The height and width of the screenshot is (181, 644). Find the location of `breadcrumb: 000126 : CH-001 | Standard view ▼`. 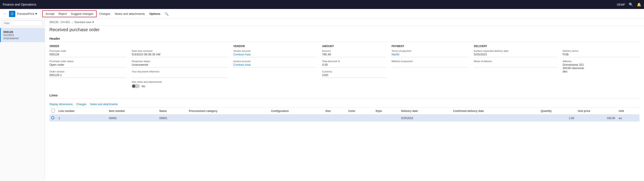

breadcrumb: 000126 : CH-001 | Standard view ▼ is located at coordinates (344, 22).